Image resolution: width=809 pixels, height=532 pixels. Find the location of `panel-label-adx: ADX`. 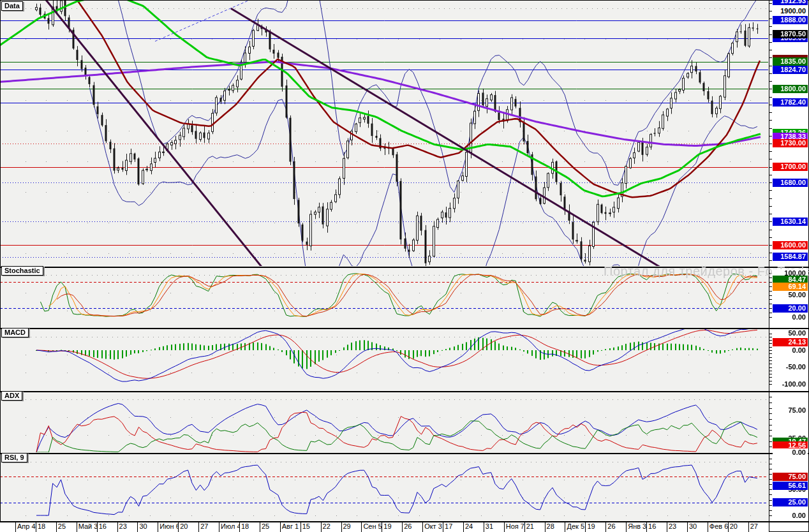

panel-label-adx: ADX is located at coordinates (11, 395).